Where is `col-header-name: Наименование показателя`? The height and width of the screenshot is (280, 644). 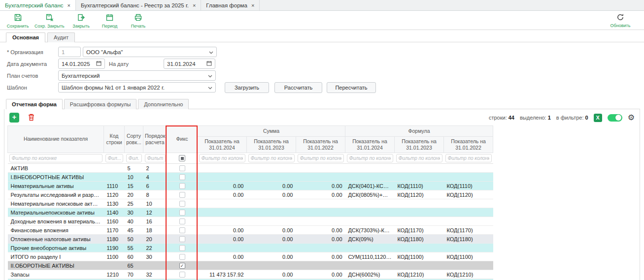 col-header-name: Наименование показателя is located at coordinates (56, 140).